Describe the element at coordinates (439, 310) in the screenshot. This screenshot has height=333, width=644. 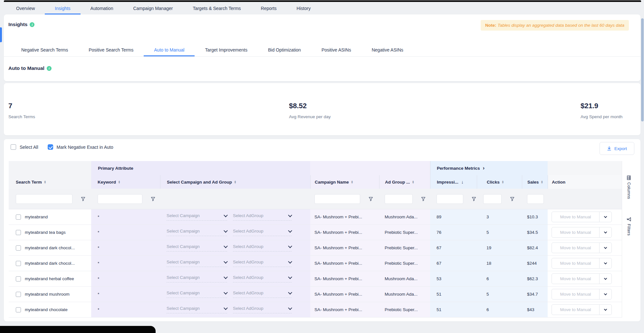
I see `impressions-value: 51` at that location.